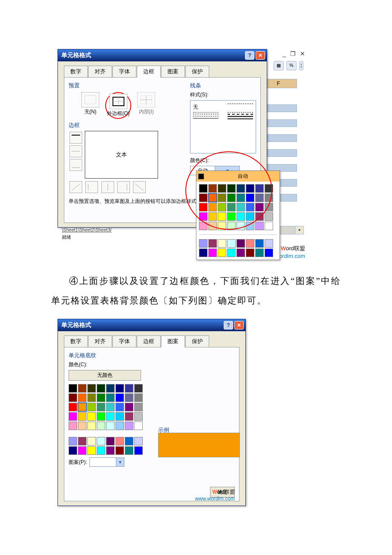 Image resolution: width=392 pixels, height=555 pixels. Describe the element at coordinates (108, 187) in the screenshot. I see `border-mid-v-button` at that location.